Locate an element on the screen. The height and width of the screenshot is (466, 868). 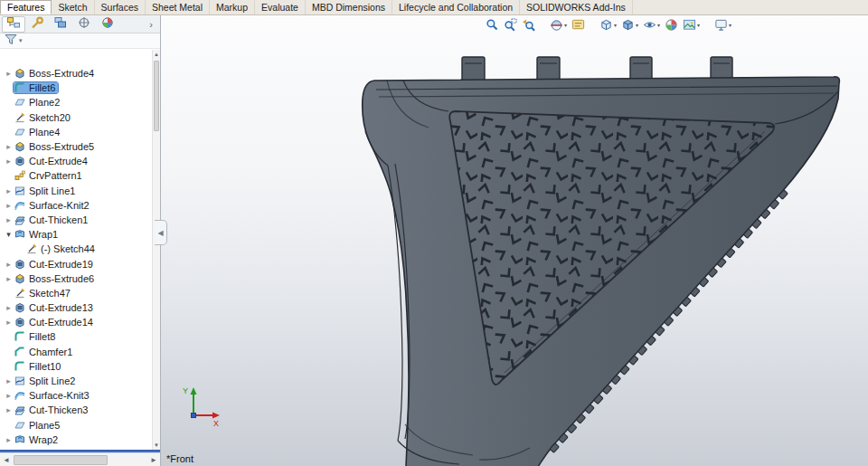
tree-item-split-line1: ▸Split Line1 is located at coordinates (76, 191).